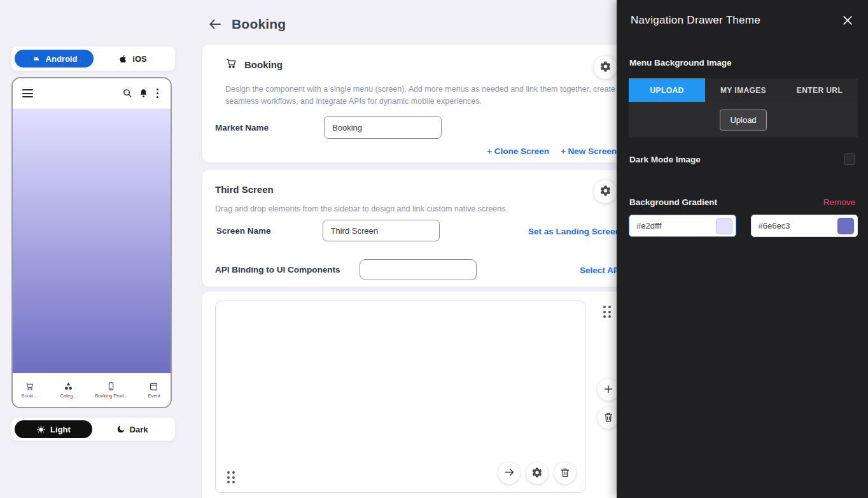 Image resolution: width=868 pixels, height=498 pixels. I want to click on dark-mode-toggle-label: Dark, so click(139, 429).